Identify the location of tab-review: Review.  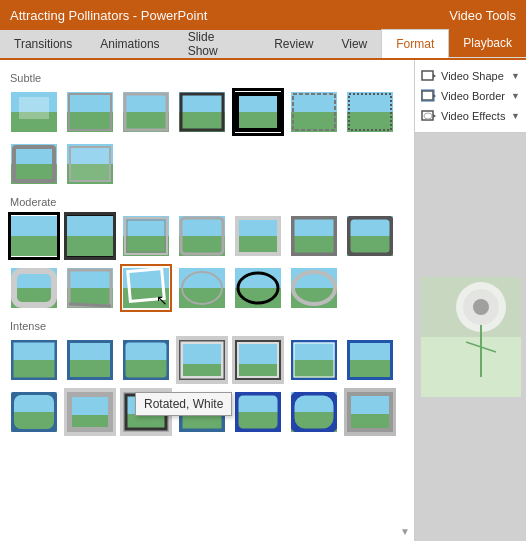
(294, 44).